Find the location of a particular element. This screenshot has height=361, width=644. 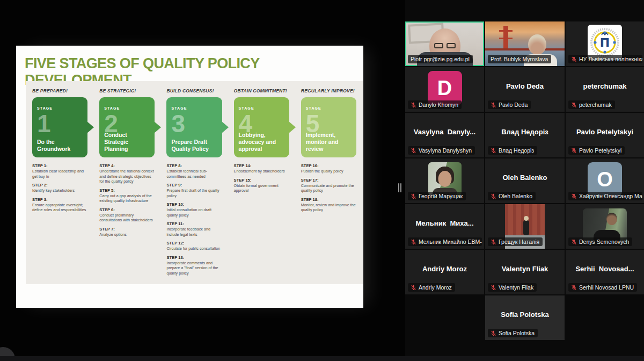

steps-list: STEP 1: Establish clear leadership and g… is located at coordinates (60, 188).